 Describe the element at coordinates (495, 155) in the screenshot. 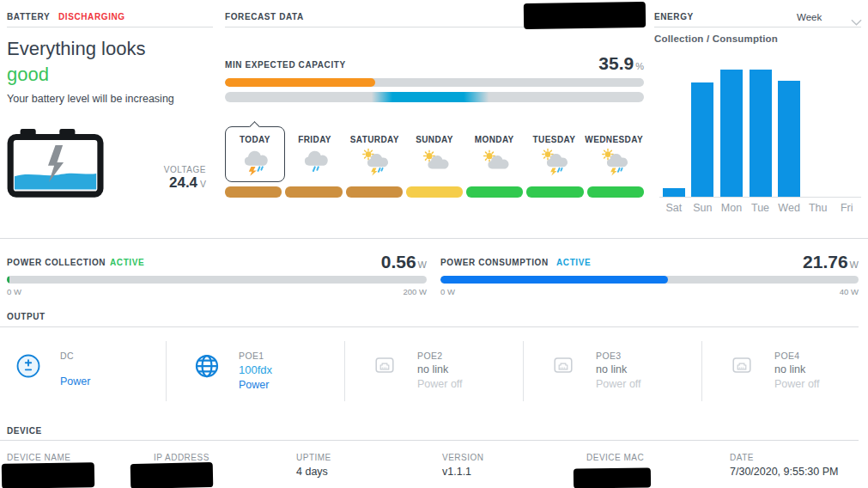

I see `forecast-day-monday: MONDAY` at that location.